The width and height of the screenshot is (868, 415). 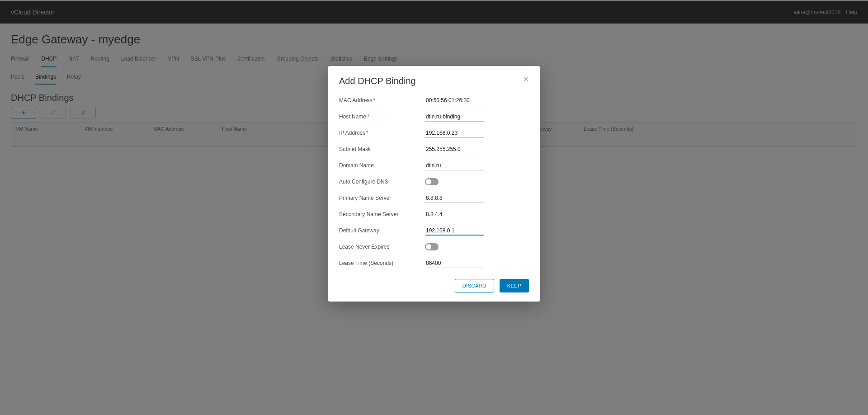 What do you see at coordinates (432, 182) in the screenshot?
I see `autodns-toggle` at bounding box center [432, 182].